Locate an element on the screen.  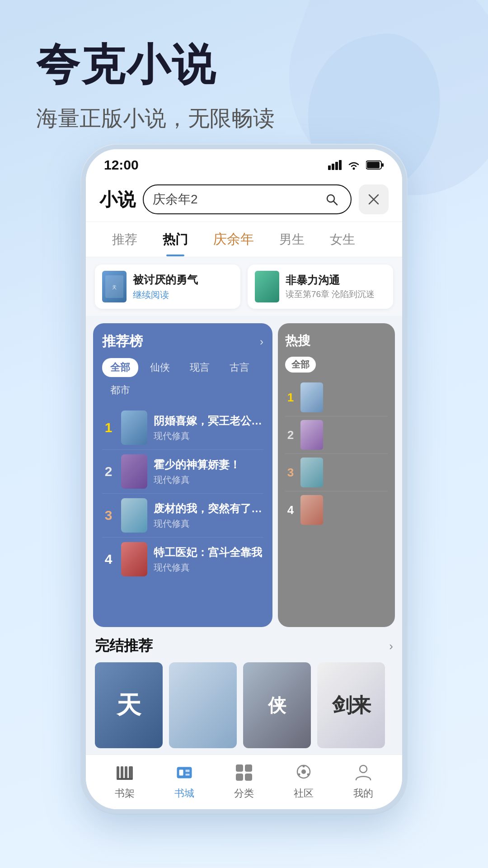
hot-filter-all: 全部 is located at coordinates (300, 364).